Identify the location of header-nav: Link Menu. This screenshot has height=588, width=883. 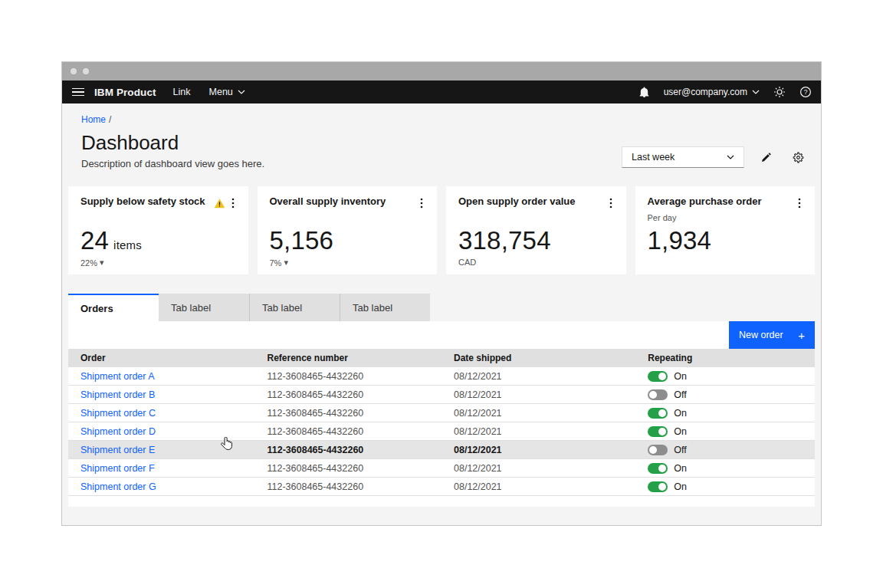
(209, 92).